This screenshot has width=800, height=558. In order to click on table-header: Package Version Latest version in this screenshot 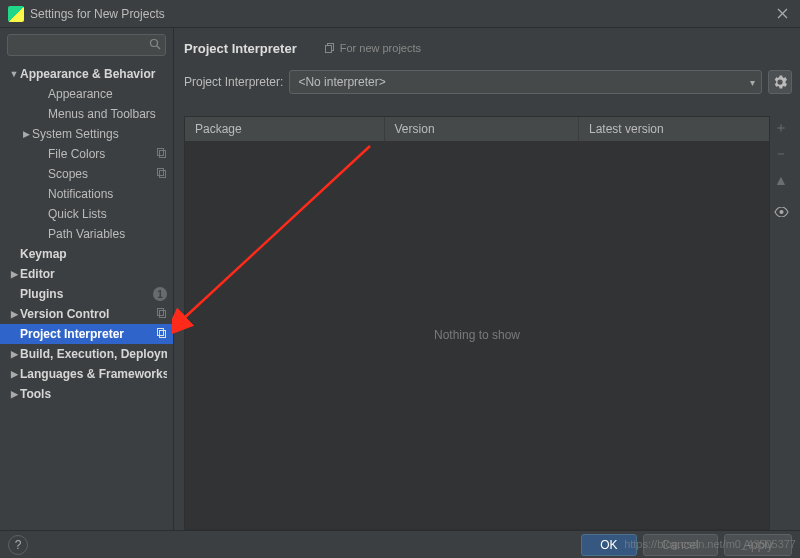, I will do `click(477, 129)`.